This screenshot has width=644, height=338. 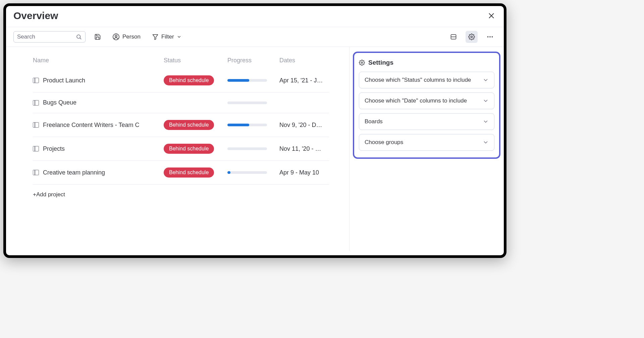 What do you see at coordinates (98, 37) in the screenshot?
I see `save-icon` at bounding box center [98, 37].